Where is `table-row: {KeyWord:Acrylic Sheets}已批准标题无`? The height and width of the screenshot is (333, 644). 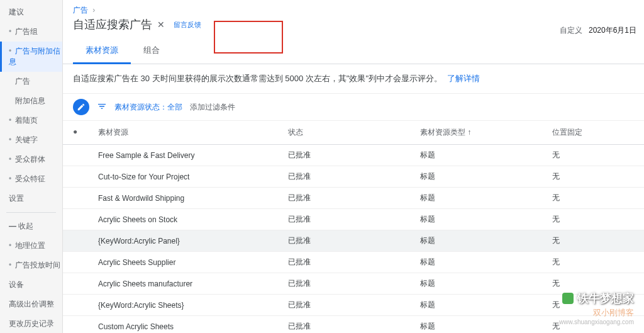 table-row: {KeyWord:Acrylic Sheets}已批准标题无 is located at coordinates (353, 305).